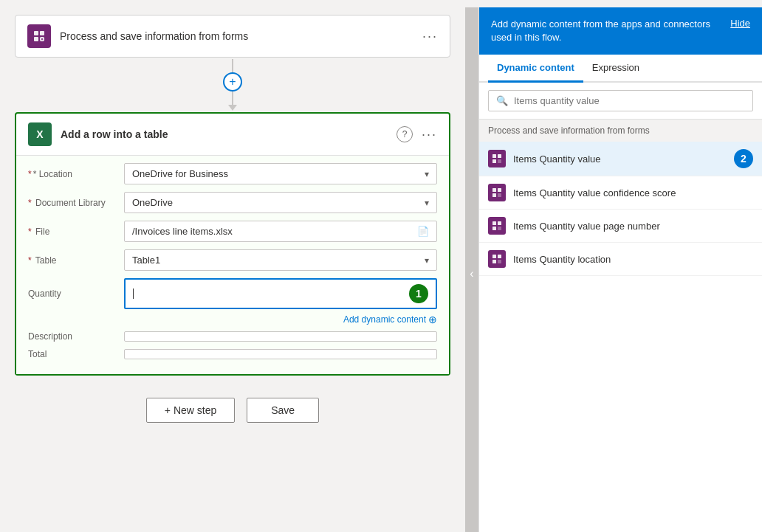 This screenshot has width=762, height=532. I want to click on new-step-button: + New step, so click(190, 410).